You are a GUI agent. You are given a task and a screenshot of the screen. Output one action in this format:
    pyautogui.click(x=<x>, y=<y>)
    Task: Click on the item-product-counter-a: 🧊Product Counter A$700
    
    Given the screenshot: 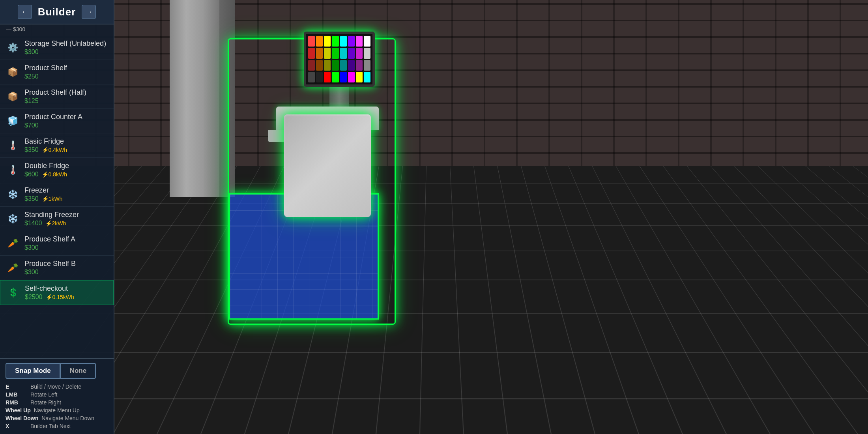 What is the action you would take?
    pyautogui.click(x=57, y=121)
    